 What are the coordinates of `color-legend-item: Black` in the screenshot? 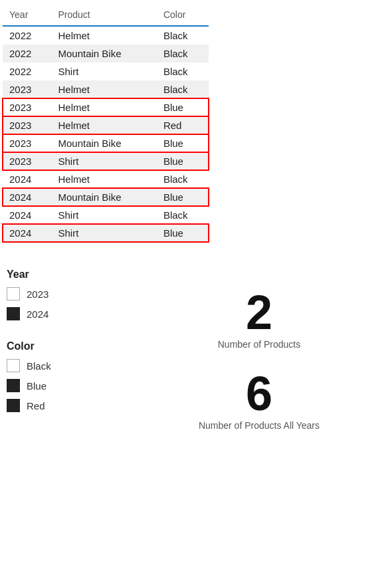 It's located at (60, 366).